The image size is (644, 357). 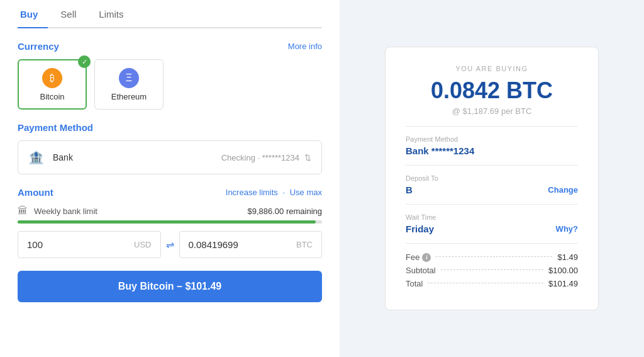 I want to click on btc-label: Bitcoin, so click(x=52, y=97).